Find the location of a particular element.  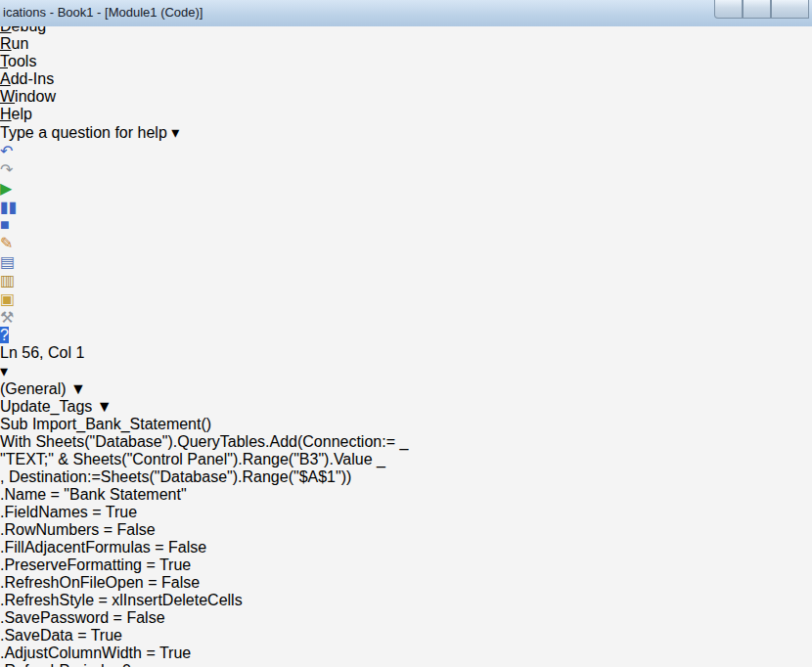

help-question-placeholder: Type a question for help is located at coordinates (84, 133).